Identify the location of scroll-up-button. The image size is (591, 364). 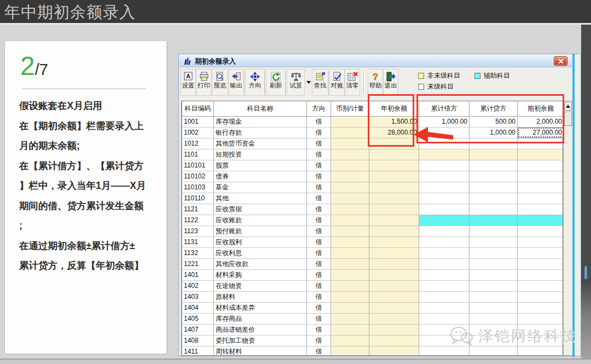
(568, 106).